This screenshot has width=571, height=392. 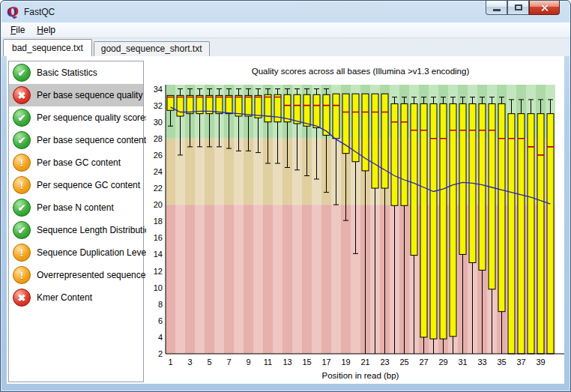 I want to click on x-tick-label: 29, so click(x=443, y=362).